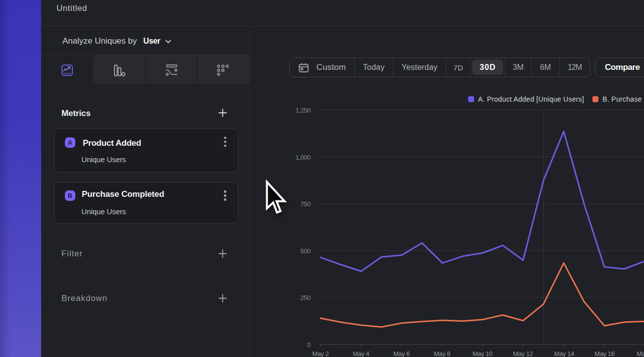 This screenshot has width=644, height=357. I want to click on svg-text: 250, so click(305, 298).